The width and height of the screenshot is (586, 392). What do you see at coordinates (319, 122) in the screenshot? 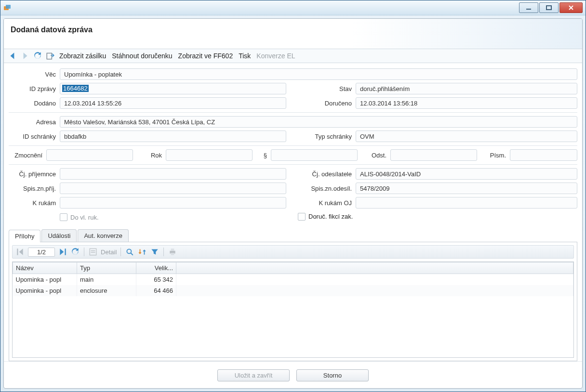
I see `field-adresa: Město Valešov, Mariánská 538, 47001 Česk…` at bounding box center [319, 122].